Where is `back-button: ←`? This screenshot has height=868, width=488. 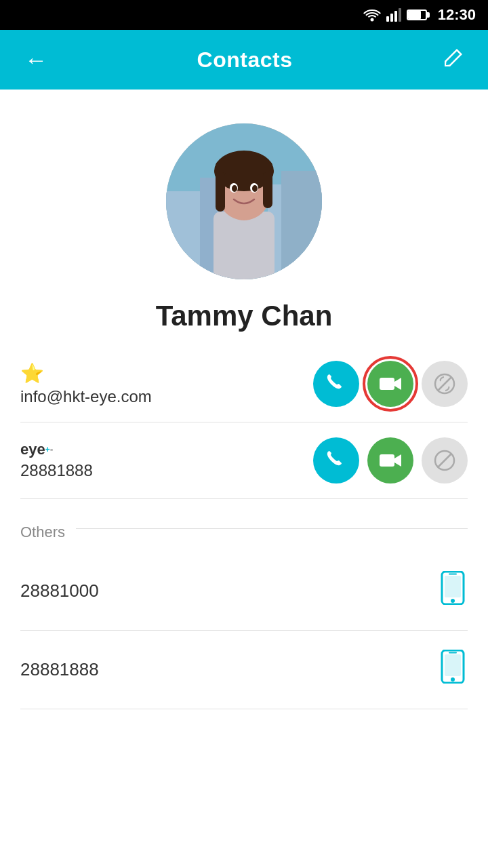
back-button: ← is located at coordinates (36, 60).